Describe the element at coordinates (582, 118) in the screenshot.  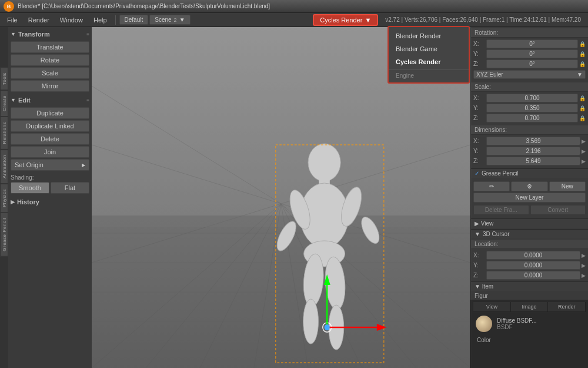
I see `scale-z-lock: 🔒` at that location.